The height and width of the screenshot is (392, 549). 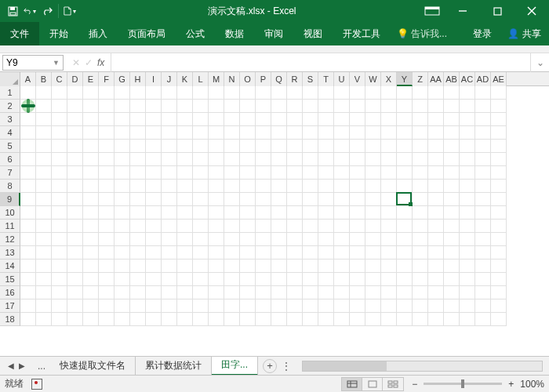 What do you see at coordinates (463, 384) in the screenshot?
I see `zoom-slider-knob` at bounding box center [463, 384].